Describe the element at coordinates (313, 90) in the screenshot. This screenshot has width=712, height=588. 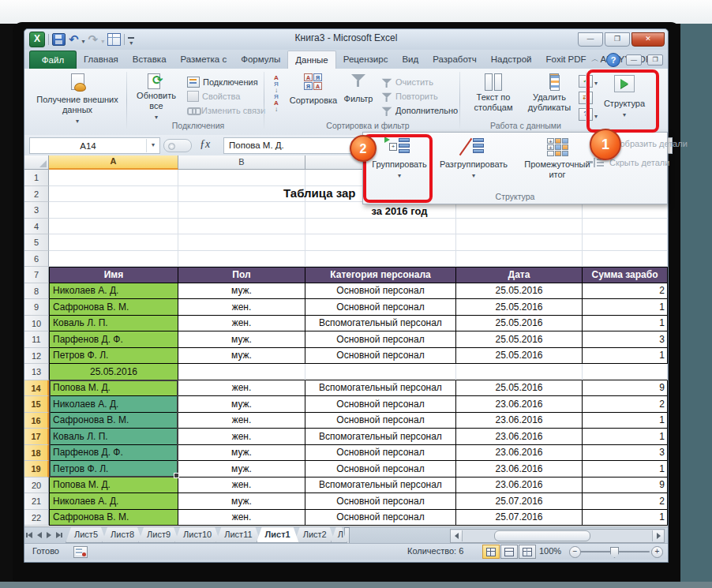
I see `sort-button: АЯЯА Сортировка` at that location.